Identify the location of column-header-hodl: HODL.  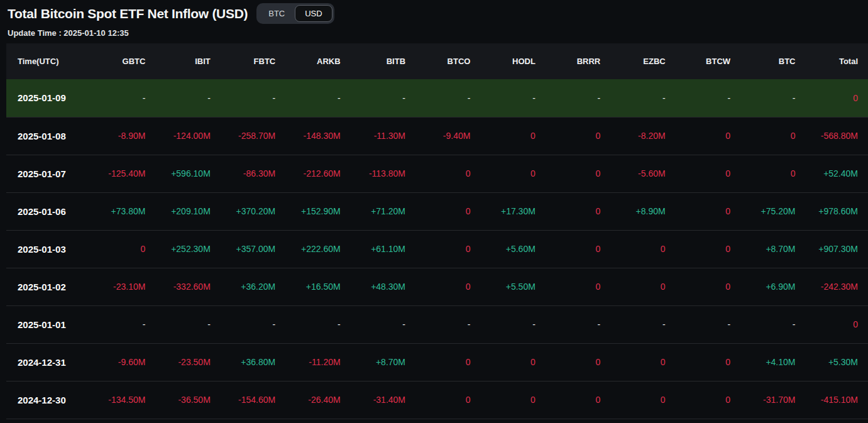
(510, 62).